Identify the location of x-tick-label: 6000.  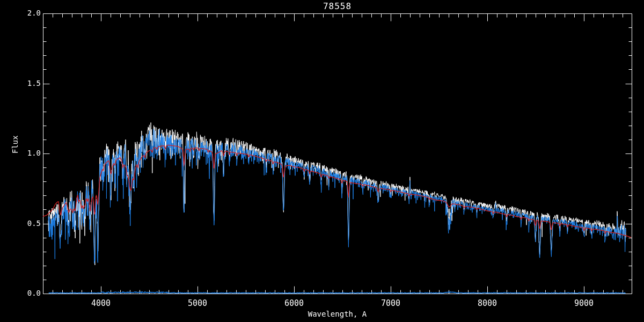
(294, 303).